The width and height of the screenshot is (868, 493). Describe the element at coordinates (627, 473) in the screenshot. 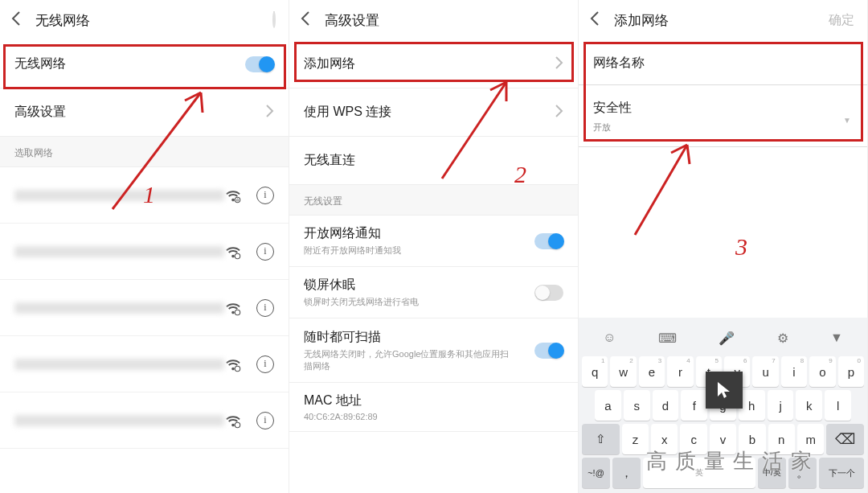

I see `key-comma: ，` at that location.